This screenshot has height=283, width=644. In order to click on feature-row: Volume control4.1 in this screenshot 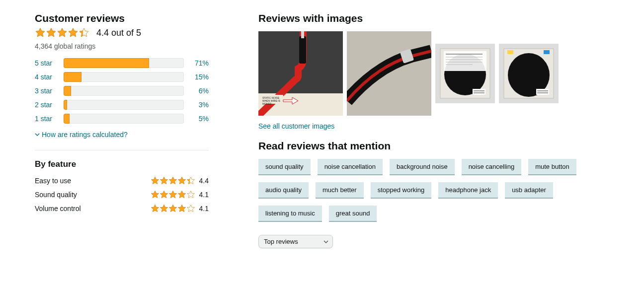, I will do `click(122, 209)`.